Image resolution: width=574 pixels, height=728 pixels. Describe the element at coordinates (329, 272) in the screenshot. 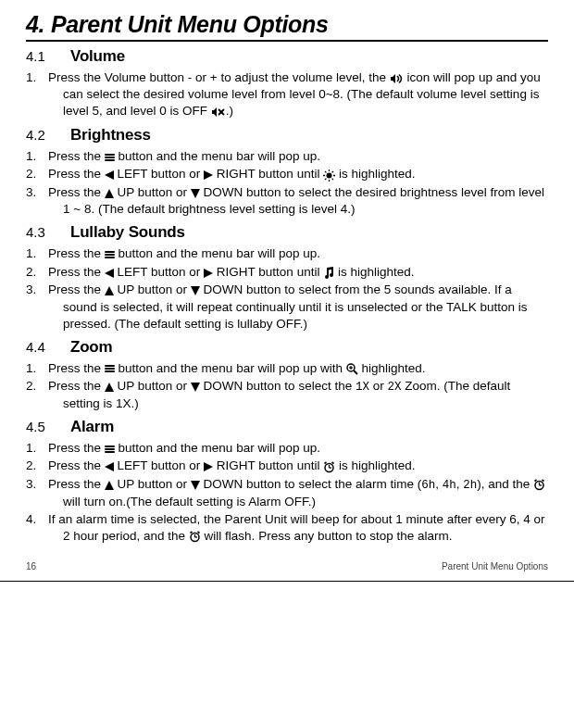

I see `music-icon` at that location.